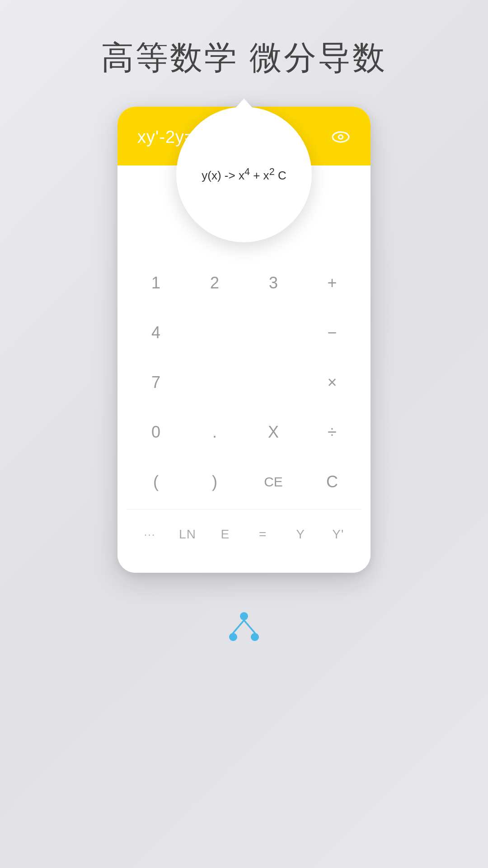 The width and height of the screenshot is (488, 868). I want to click on key-y-prime: Y', so click(338, 534).